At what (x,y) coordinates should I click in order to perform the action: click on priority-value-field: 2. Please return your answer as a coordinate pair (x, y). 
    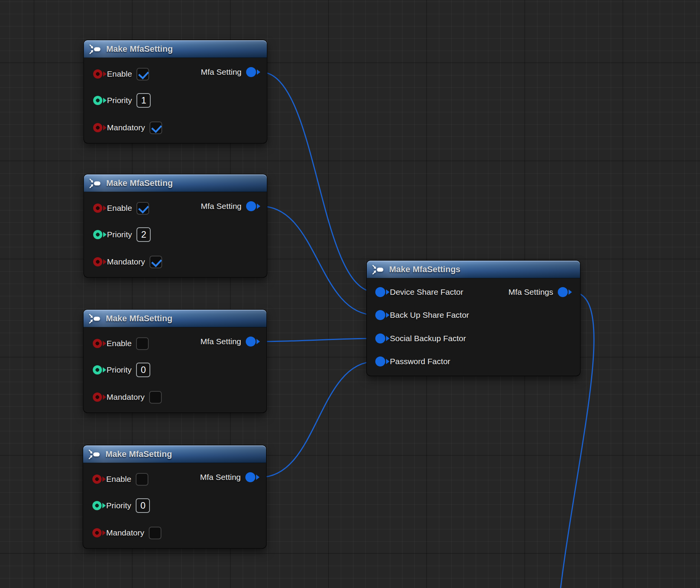
    Looking at the image, I should click on (143, 235).